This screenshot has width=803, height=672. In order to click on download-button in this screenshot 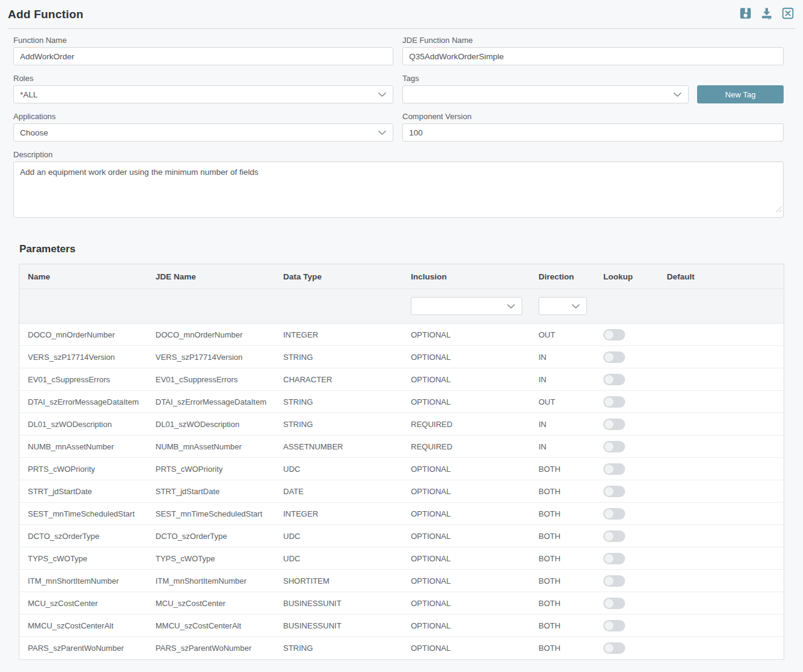, I will do `click(767, 15)`.